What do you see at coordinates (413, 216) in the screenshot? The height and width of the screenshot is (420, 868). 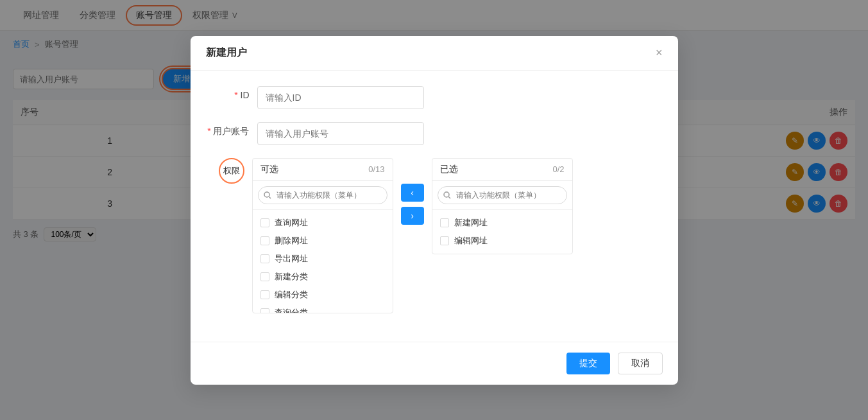 I see `transfer-right-button: ›` at bounding box center [413, 216].